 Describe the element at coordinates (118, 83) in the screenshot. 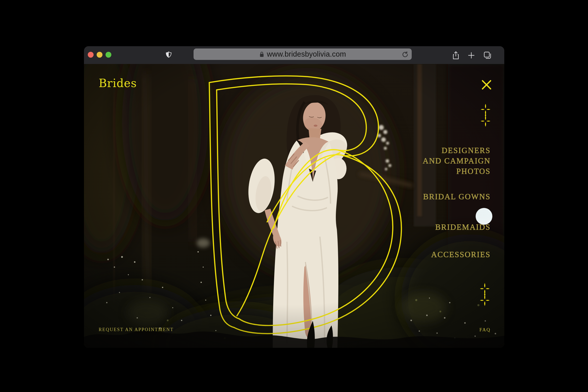

I see `site-logo: Brides` at that location.